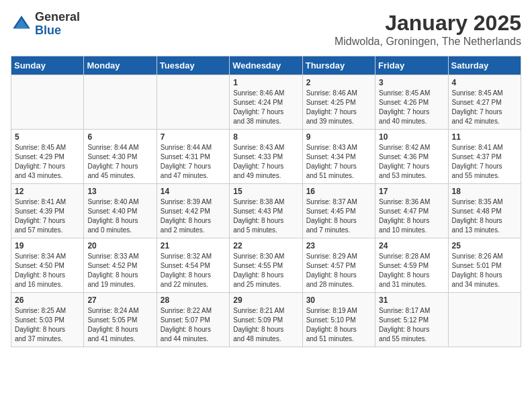  I want to click on calendar-day-cell: 1Sunrise: 8:46 AM Sunset: 4:24 PM Daylig…, so click(266, 102).